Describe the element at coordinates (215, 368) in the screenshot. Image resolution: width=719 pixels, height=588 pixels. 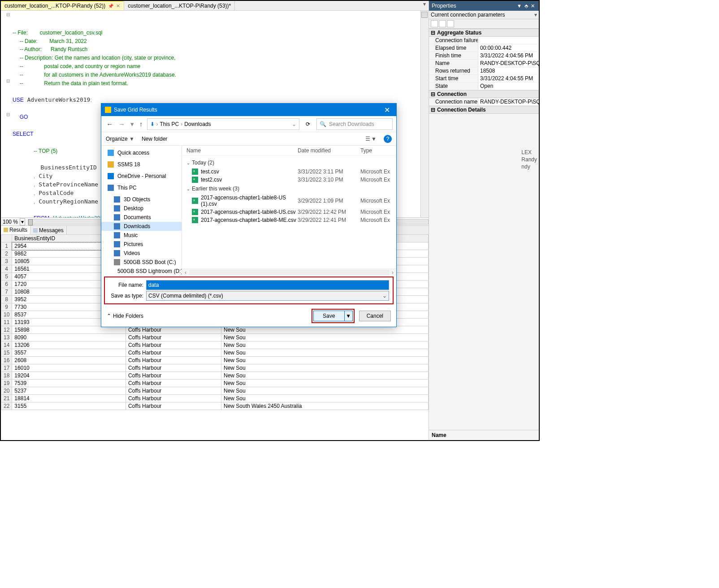
I see `table-row: 1716010Coffs HarbourNew Sou` at that location.